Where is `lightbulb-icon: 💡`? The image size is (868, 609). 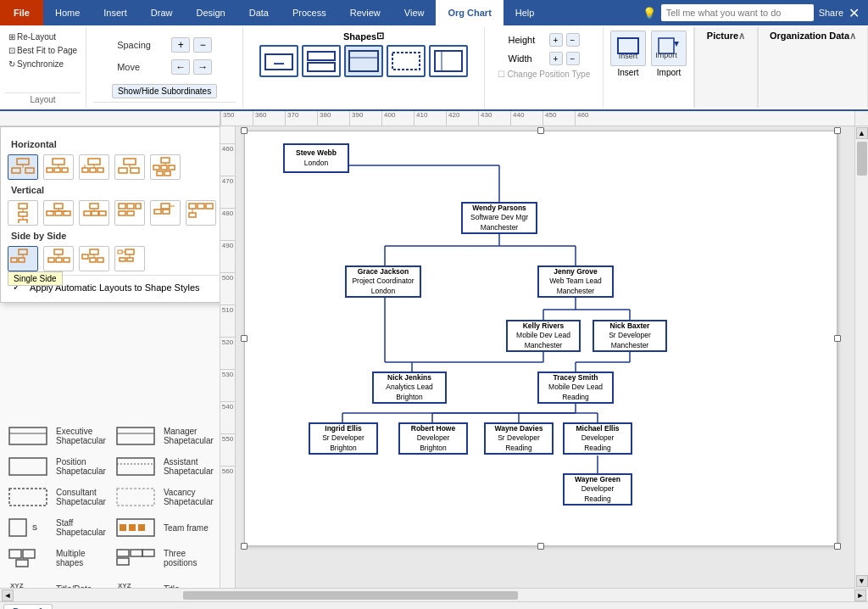
lightbulb-icon: 💡 is located at coordinates (649, 14).